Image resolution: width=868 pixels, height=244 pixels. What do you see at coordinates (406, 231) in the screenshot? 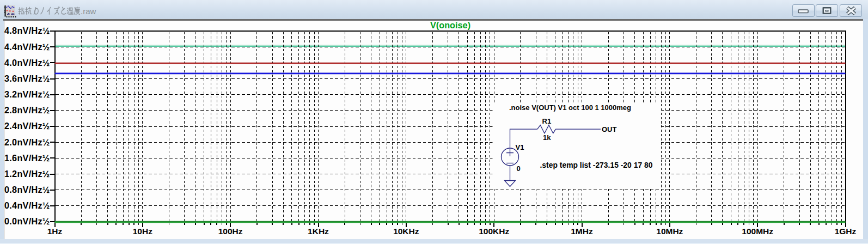
I see `svg-text: 10KHz` at bounding box center [406, 231].